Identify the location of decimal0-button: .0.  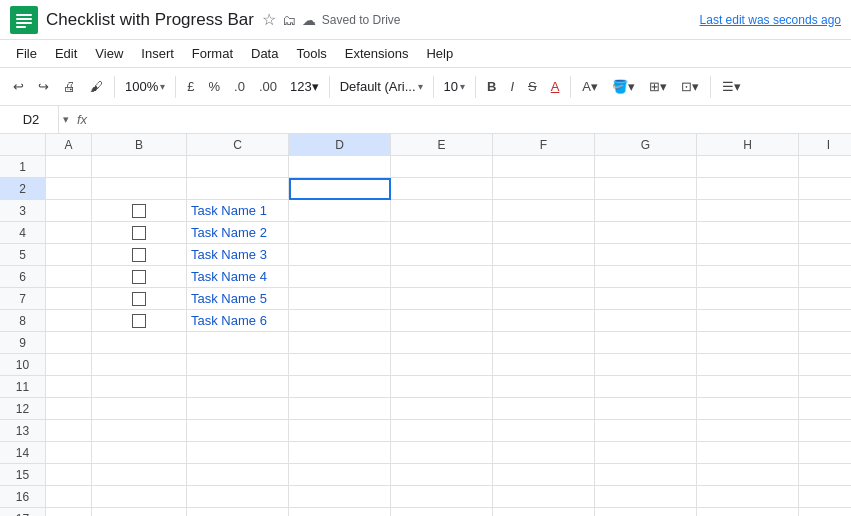
(240, 87).